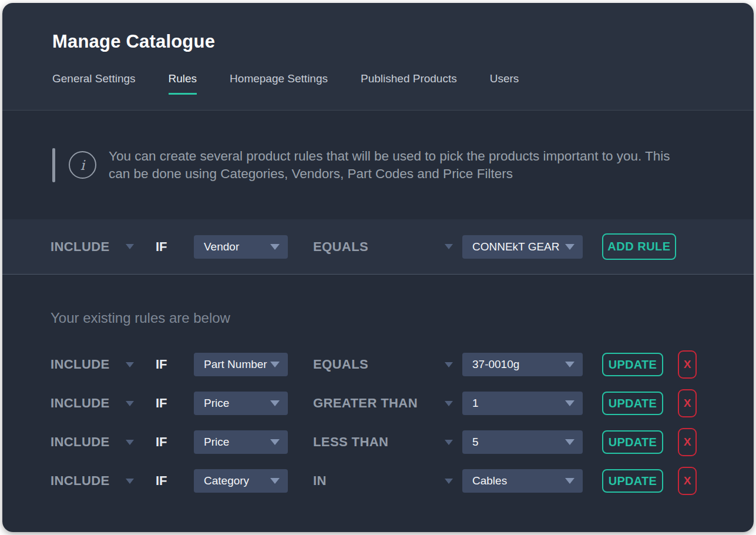  Describe the element at coordinates (403, 83) in the screenshot. I see `tab-bar: General Settings Rules Homepage Settings…` at that location.